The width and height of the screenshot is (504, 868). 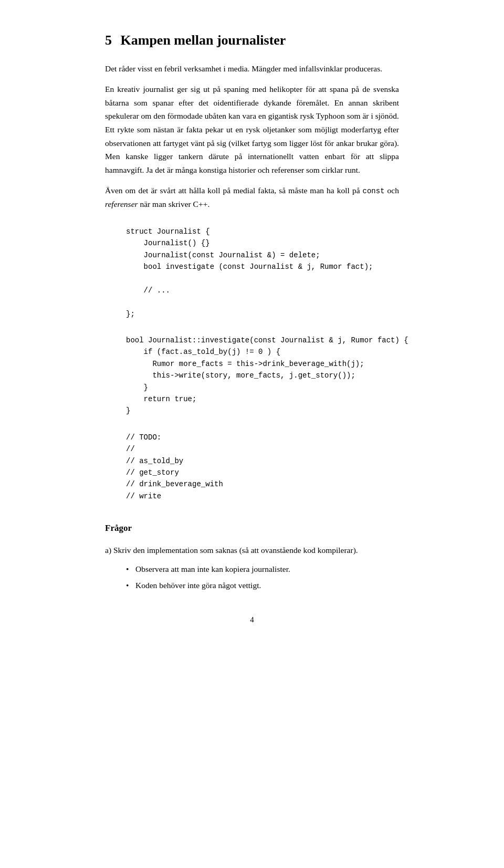 I want to click on question-a-text: Skriv den implementation som saknas (så …, so click(x=236, y=550).